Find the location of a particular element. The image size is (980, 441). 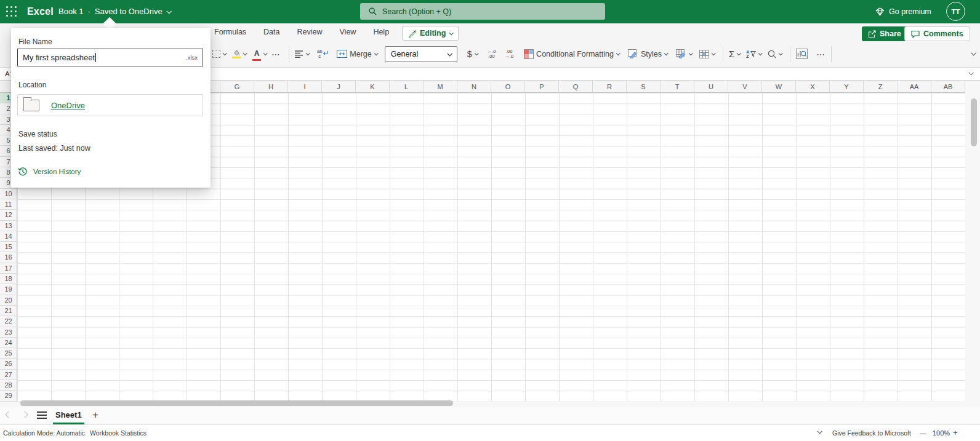

column-header-R: R is located at coordinates (609, 87).